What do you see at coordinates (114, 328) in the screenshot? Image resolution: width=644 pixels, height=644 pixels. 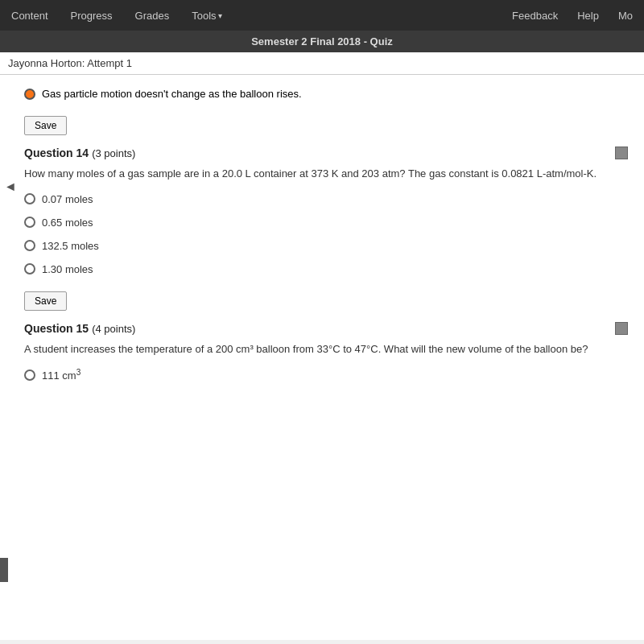 I see `question-15-points: (4 points)` at bounding box center [114, 328].